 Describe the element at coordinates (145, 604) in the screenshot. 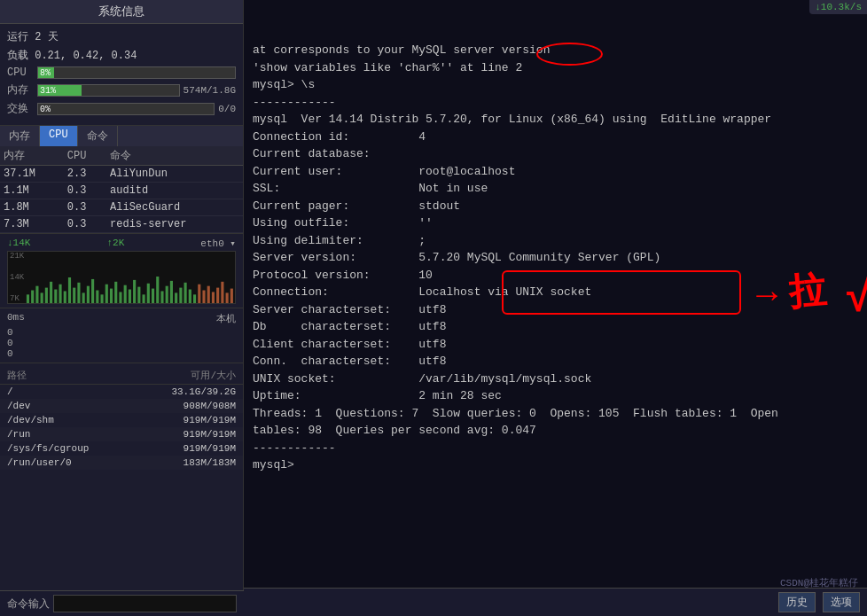

I see `cmd-input` at that location.